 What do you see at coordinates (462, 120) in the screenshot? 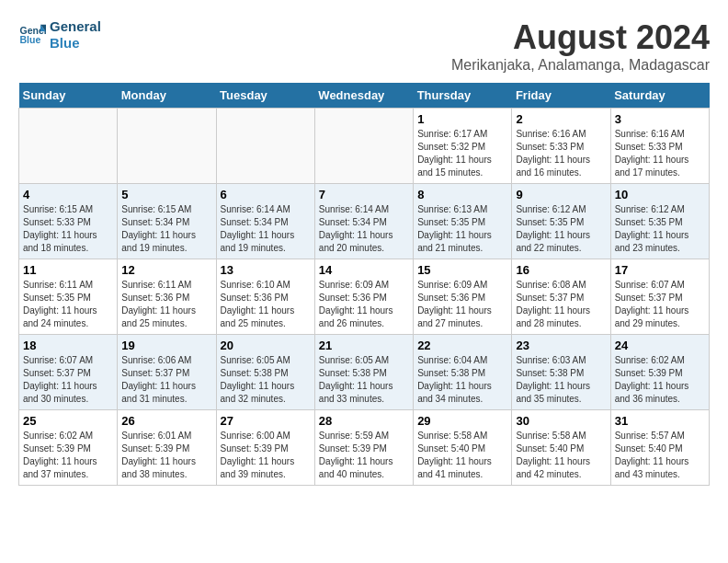
I see `day-number: 1` at bounding box center [462, 120].